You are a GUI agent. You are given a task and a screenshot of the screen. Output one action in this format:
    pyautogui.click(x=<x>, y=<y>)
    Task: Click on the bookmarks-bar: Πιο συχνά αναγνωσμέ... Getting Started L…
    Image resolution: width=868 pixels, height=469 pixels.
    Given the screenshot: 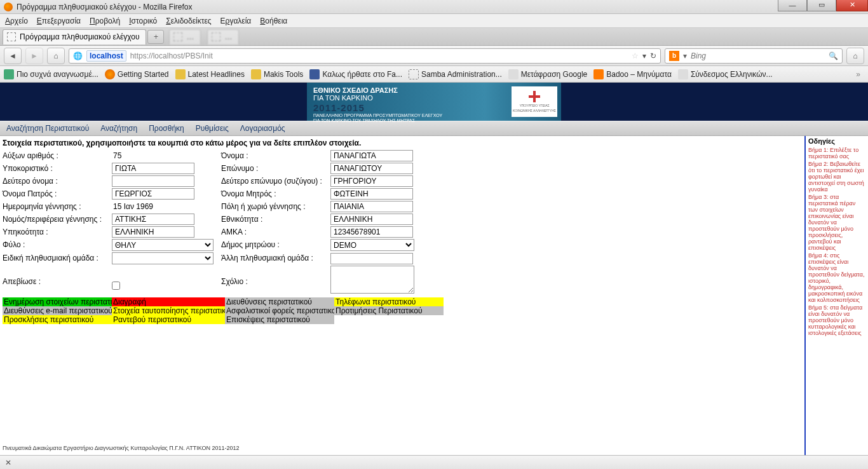 What is the action you would take?
    pyautogui.click(x=434, y=74)
    